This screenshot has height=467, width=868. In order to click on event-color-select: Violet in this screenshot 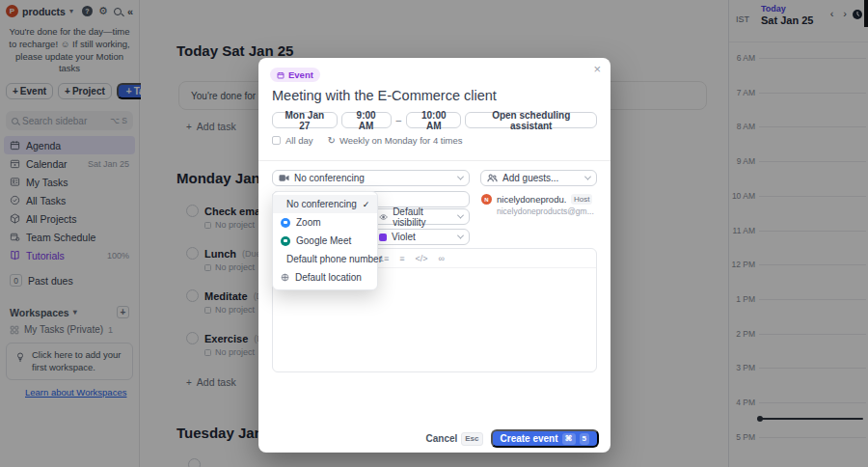, I will do `click(420, 237)`.